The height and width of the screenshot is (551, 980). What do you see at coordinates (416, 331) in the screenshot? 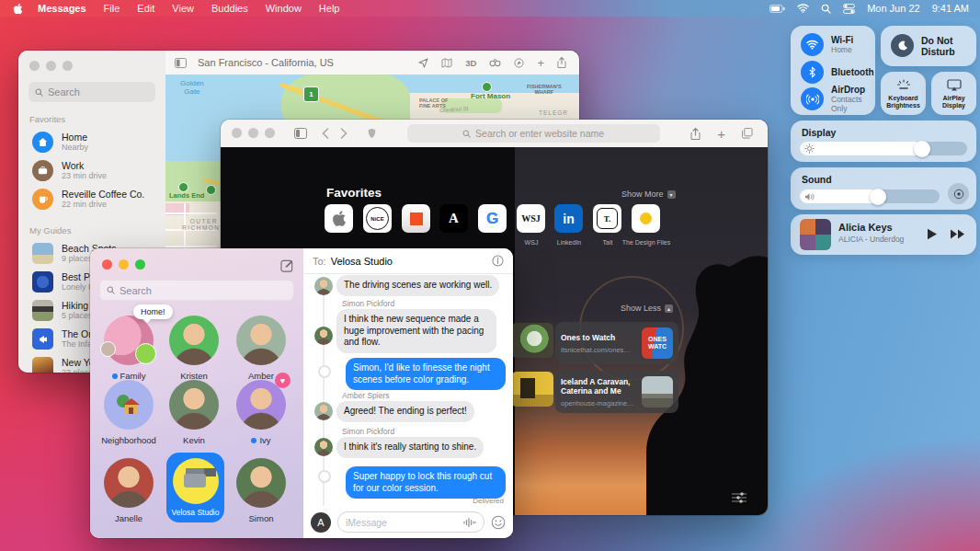
I see `message-bubble: I think the new sequence made a huge imp…` at bounding box center [416, 331].